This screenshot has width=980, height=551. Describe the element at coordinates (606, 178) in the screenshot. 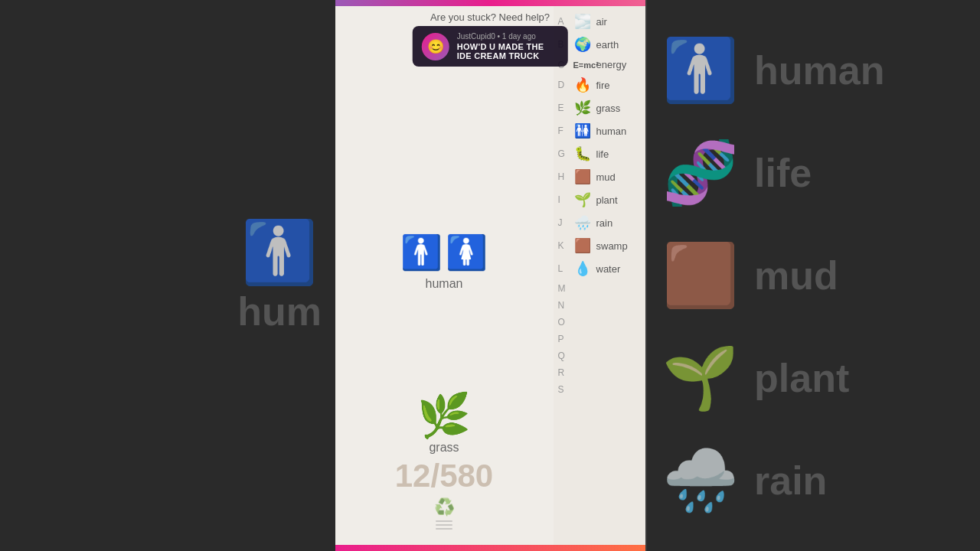

I see `sidebar-label-mud: mud` at that location.